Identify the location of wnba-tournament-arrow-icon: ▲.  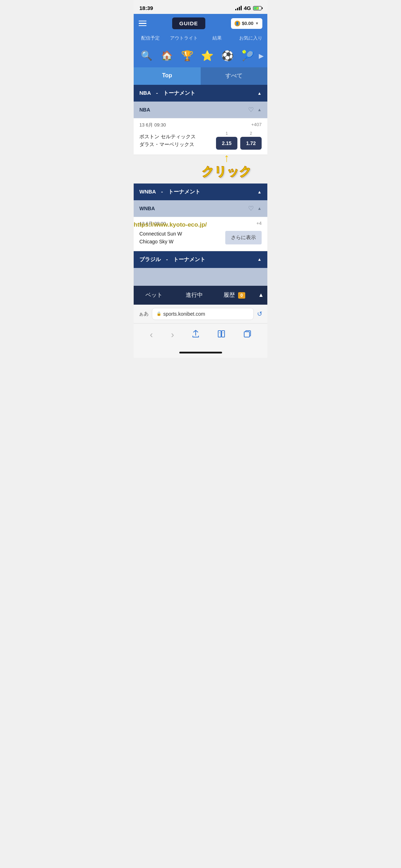
(259, 192).